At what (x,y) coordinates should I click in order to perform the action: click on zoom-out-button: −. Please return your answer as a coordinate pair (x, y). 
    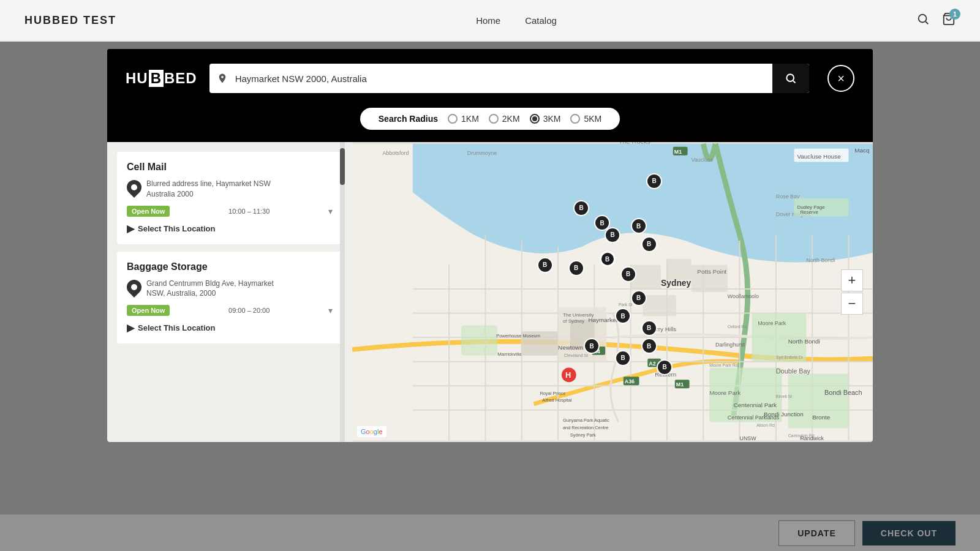
    Looking at the image, I should click on (852, 304).